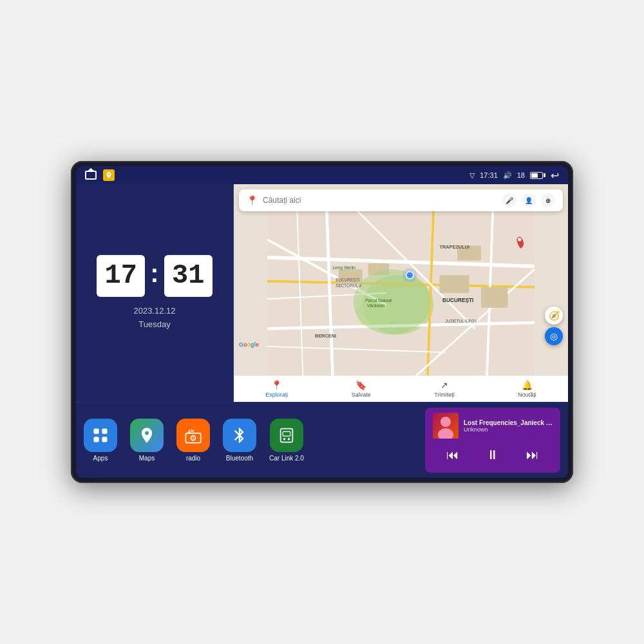  I want to click on map-mic-icon: 🎤, so click(509, 200).